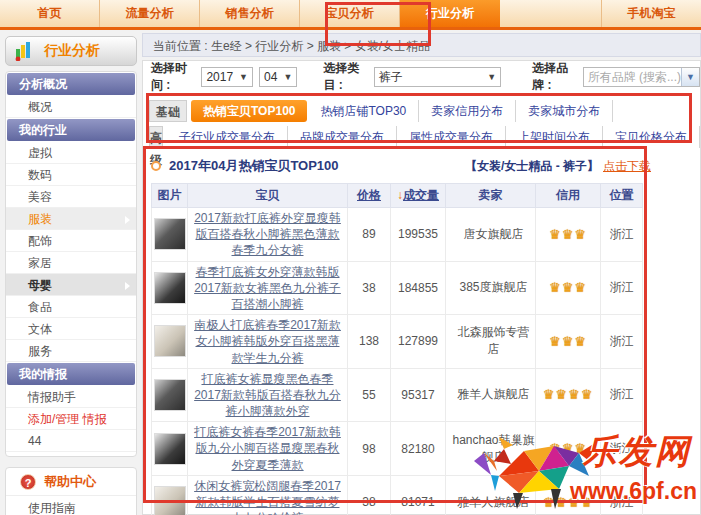  What do you see at coordinates (174, 77) in the screenshot?
I see `time-filter-label: 选择时间 :` at bounding box center [174, 77].